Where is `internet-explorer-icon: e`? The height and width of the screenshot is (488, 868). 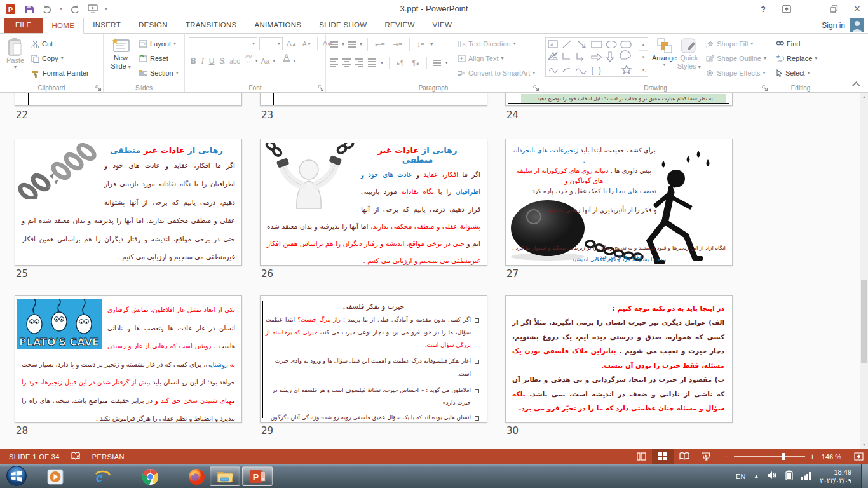
internet-explorer-icon: e is located at coordinates (103, 477).